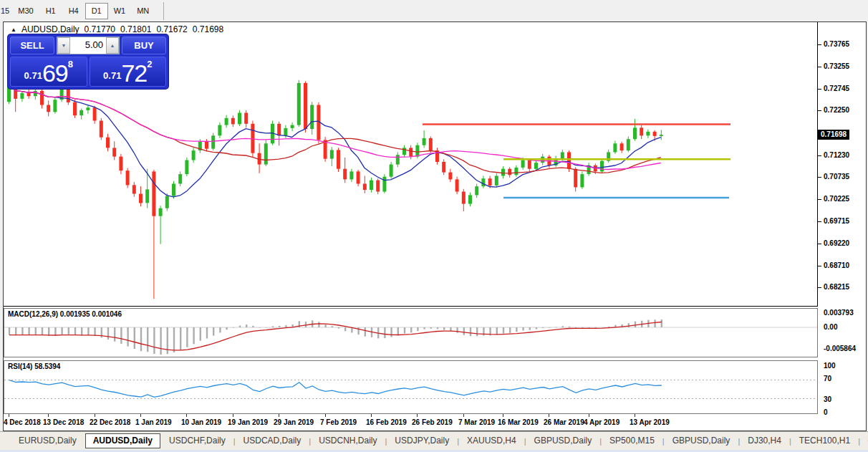  What do you see at coordinates (201, 423) in the screenshot?
I see `date-axis-label: 10 Jan 2019` at bounding box center [201, 423].